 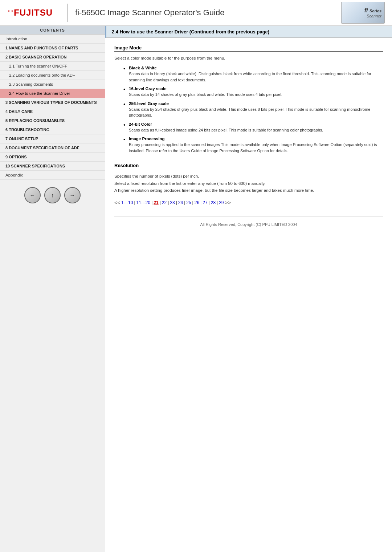 I want to click on pagination-page26: 26, so click(x=197, y=203).